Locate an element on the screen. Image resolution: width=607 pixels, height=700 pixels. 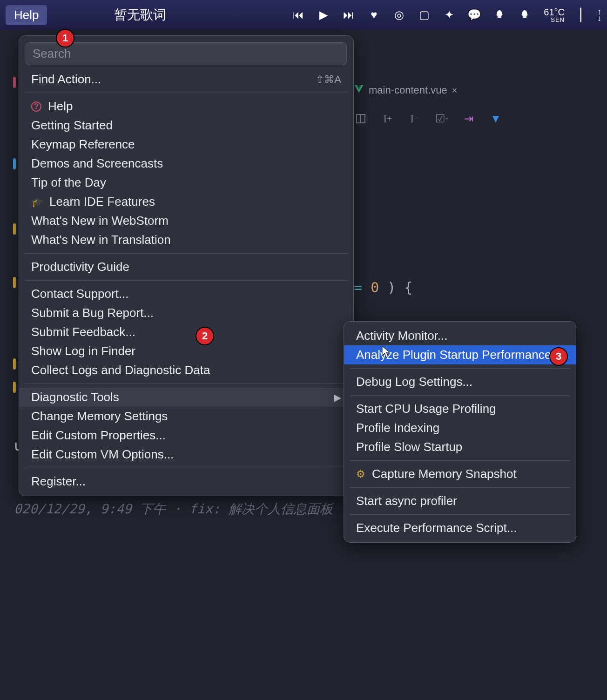
heart-icon: ♥ is located at coordinates (374, 15).